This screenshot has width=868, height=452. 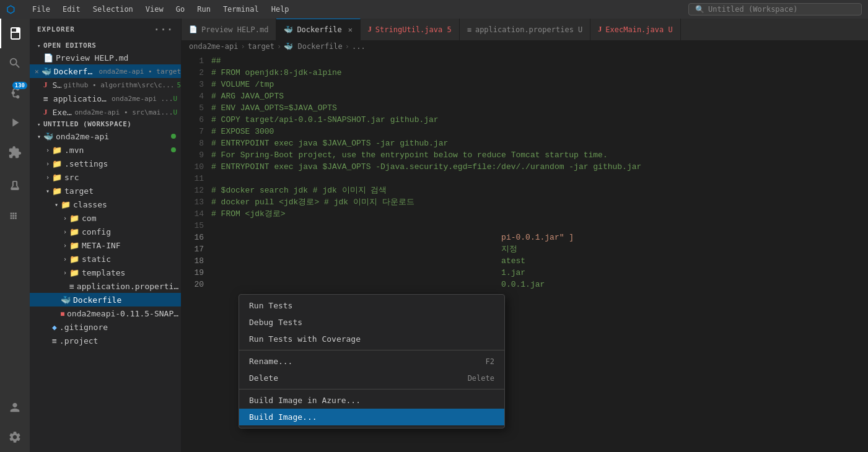 What do you see at coordinates (105, 327) in the screenshot?
I see `tree-gitignore: ◆ .gitignore` at bounding box center [105, 327].